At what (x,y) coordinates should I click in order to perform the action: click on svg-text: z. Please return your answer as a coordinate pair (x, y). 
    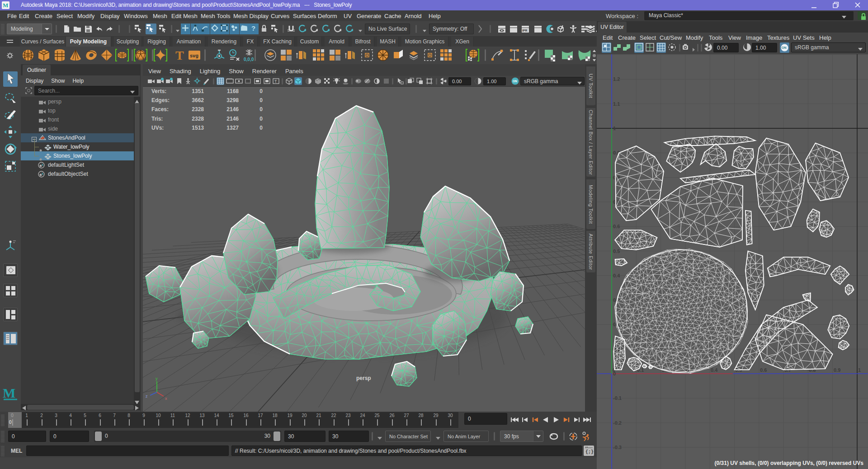
    Looking at the image, I should click on (146, 396).